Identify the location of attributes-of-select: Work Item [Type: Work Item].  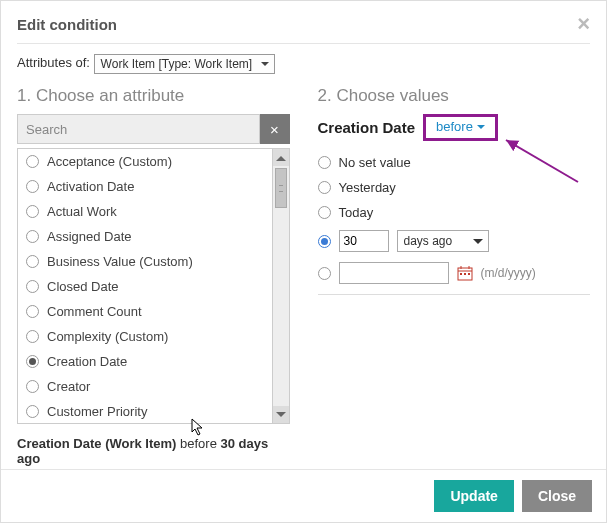
(185, 64).